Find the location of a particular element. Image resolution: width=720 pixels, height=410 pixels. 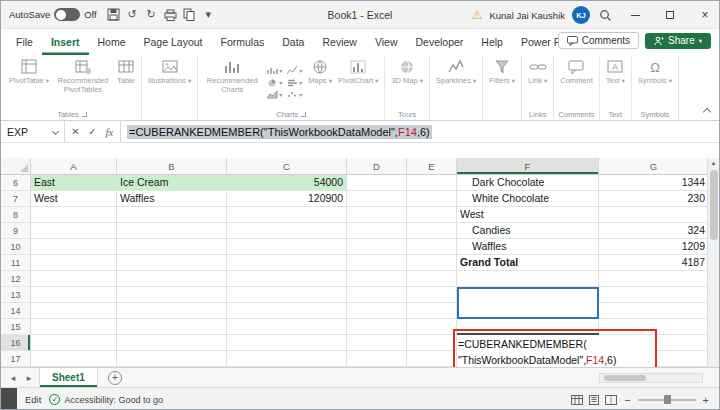

page-break-view-icon is located at coordinates (611, 400).